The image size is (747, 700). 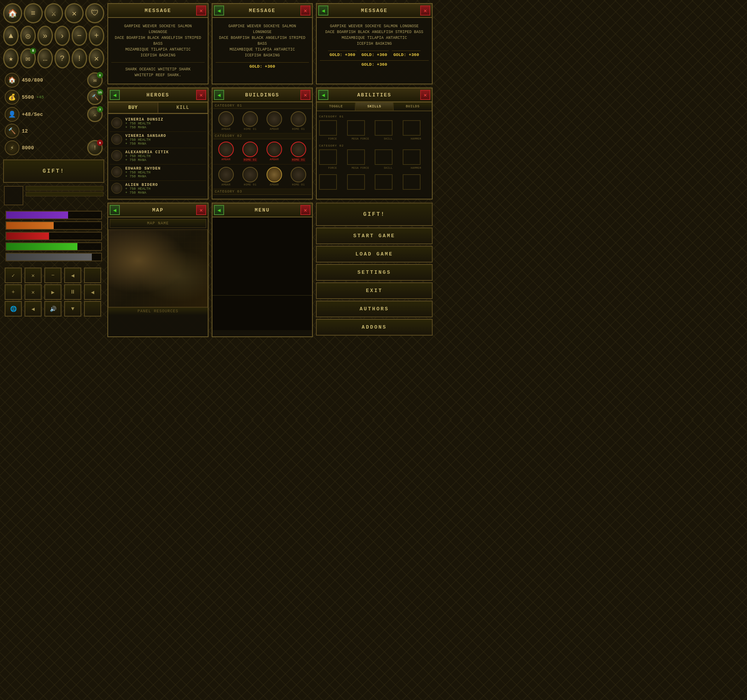 What do you see at coordinates (53, 275) in the screenshot?
I see `ctrl-minus: −` at bounding box center [53, 275].